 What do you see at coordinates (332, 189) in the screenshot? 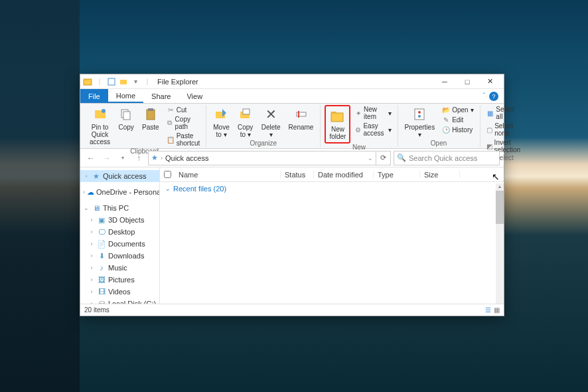
I see `group-header-recent: ⌄ Recent files (20)` at bounding box center [332, 189].